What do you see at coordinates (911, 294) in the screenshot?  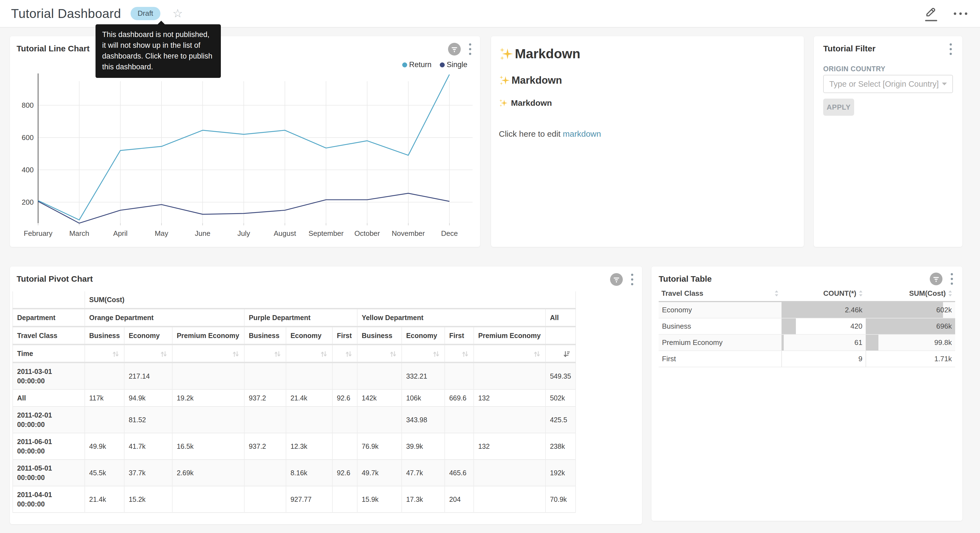 I see `column-header-sum-cost: SUM(Cost)` at bounding box center [911, 294].